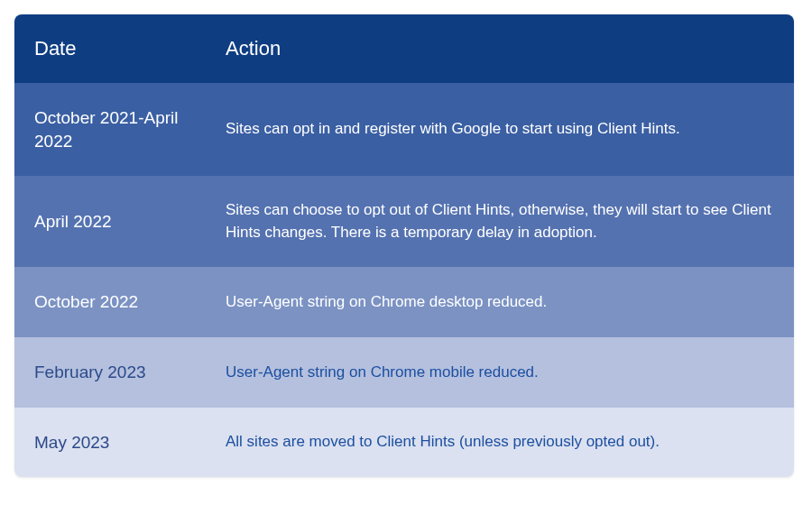  I want to click on header-date: Date, so click(120, 49).